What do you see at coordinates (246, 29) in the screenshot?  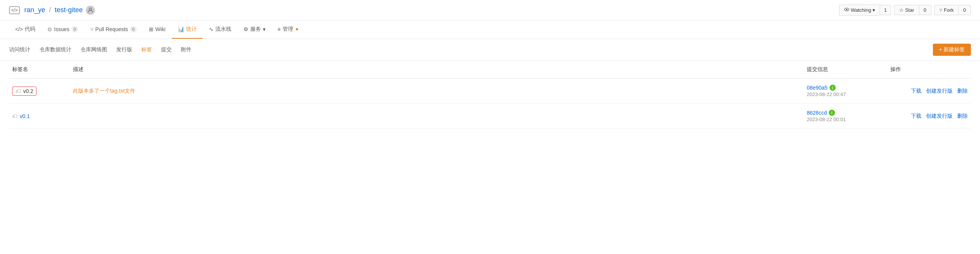 I see `services-icon: ⚙` at bounding box center [246, 29].